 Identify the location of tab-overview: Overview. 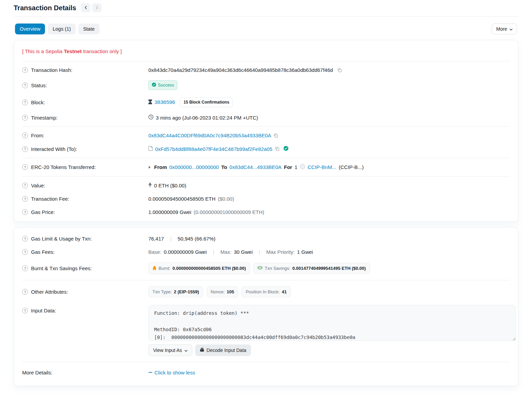
(30, 29).